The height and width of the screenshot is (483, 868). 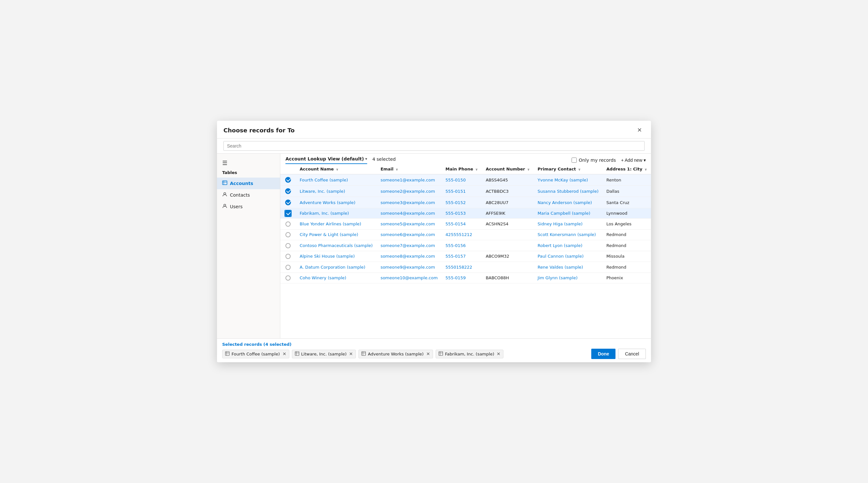 What do you see at coordinates (324, 180) in the screenshot?
I see `account-name-link: Fourth Coffee (sample)` at bounding box center [324, 180].